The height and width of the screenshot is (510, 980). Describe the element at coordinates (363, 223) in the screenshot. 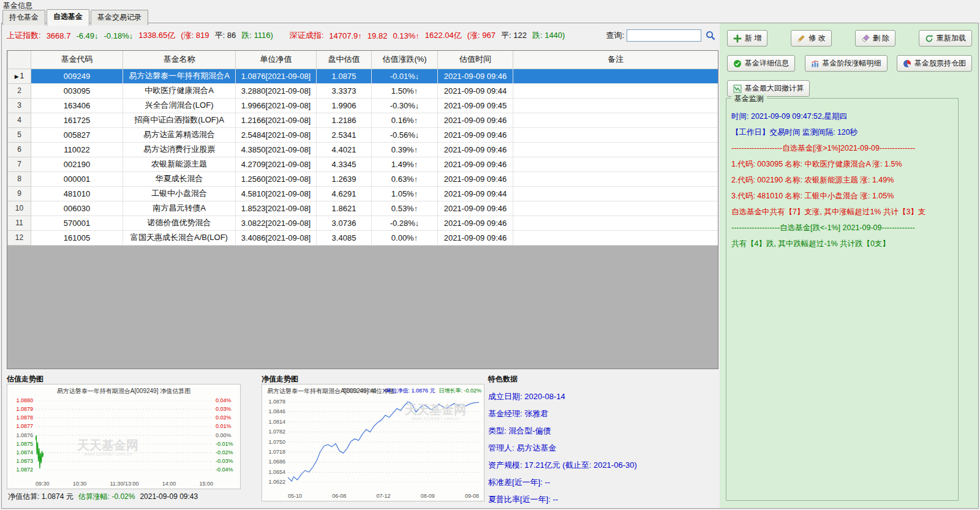

I see `table-row: 11570001诺德价值优势混合3.0822[2021-09-08]3.0736…` at that location.